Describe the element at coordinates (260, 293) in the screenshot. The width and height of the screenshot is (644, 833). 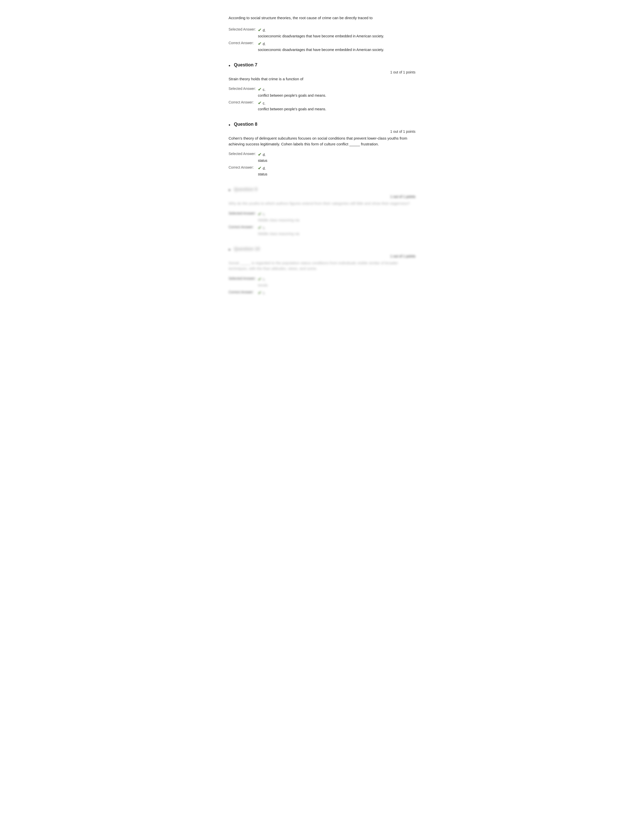
I see `q10-correct-check-icon: ✔` at that location.